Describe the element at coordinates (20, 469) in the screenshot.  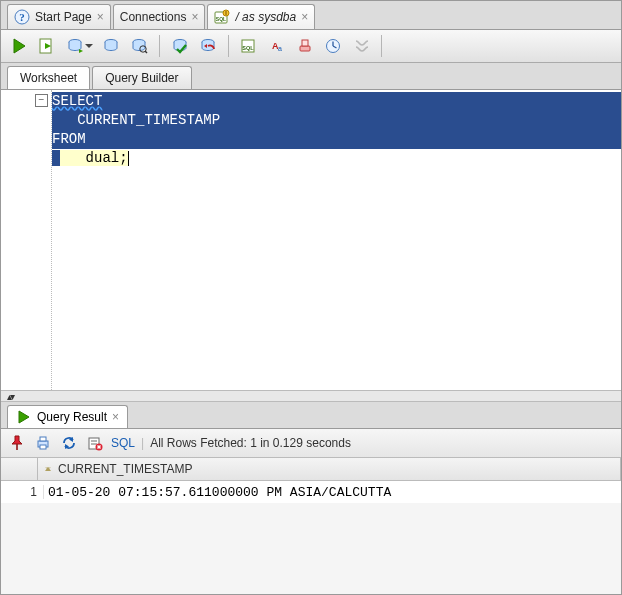
I see `row-header-corner` at that location.